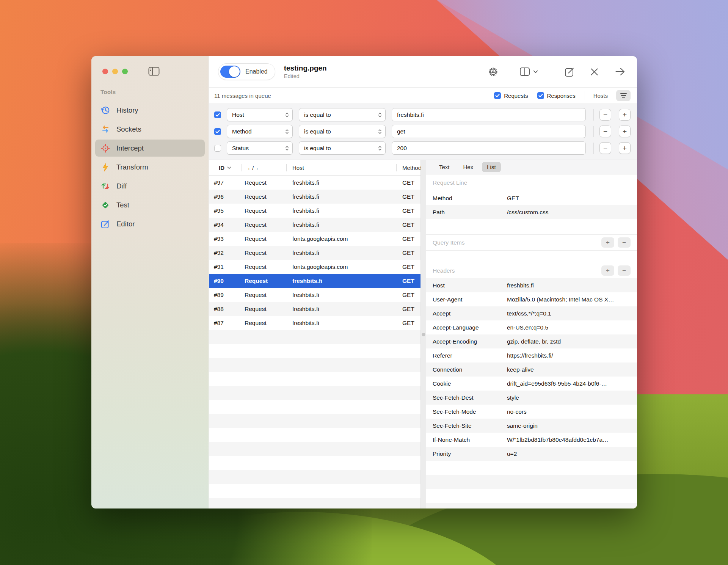  What do you see at coordinates (229, 168) in the screenshot?
I see `sort-chevron-icon` at bounding box center [229, 168].